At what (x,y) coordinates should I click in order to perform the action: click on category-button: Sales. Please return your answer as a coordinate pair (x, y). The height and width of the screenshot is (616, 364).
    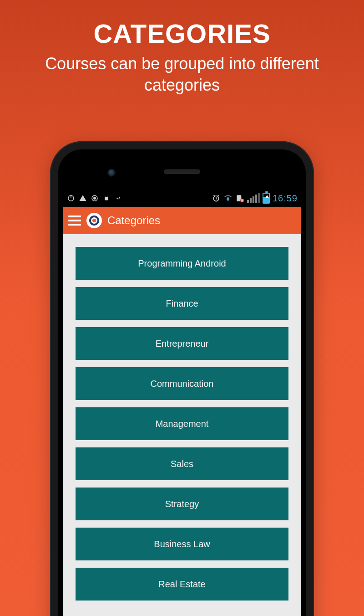
    Looking at the image, I should click on (182, 464).